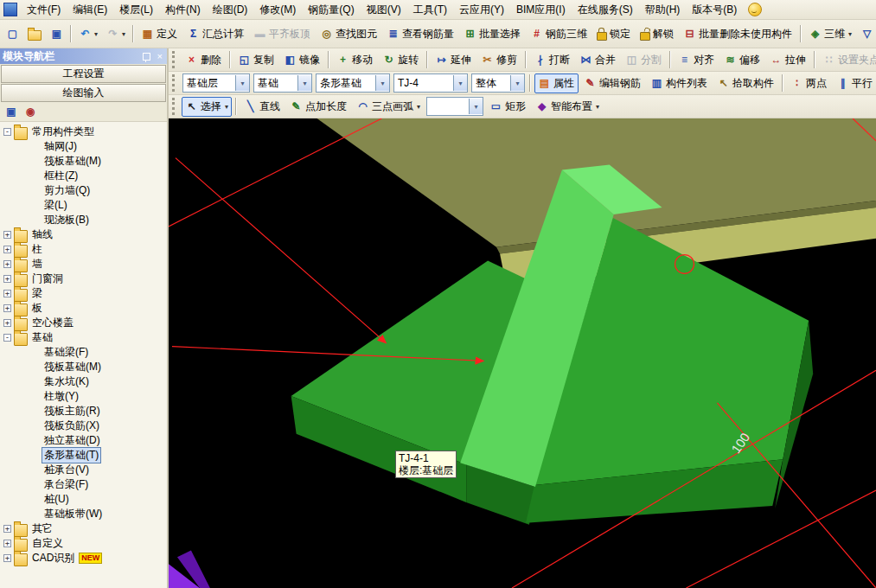  I want to click on redo-button: ↷▾, so click(116, 34).